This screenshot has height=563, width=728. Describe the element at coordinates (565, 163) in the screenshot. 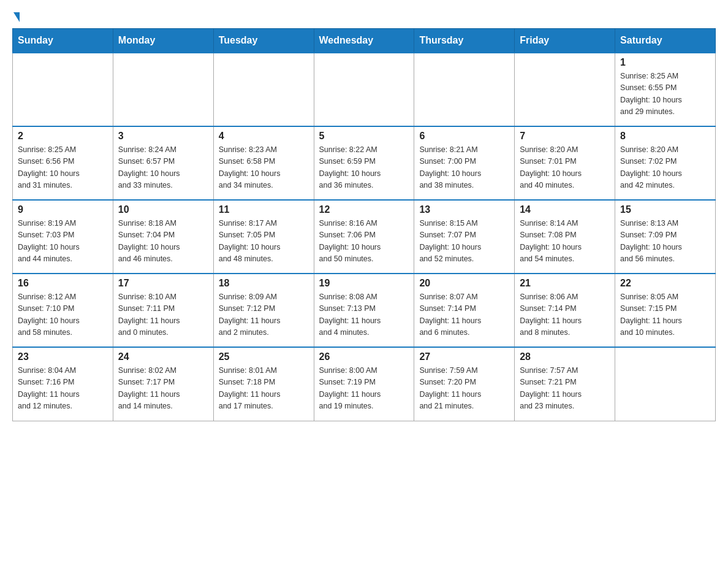

I see `day-cell-7: 7Sunrise: 8:20 AMSunset: 7:01 PMDaylight…` at that location.